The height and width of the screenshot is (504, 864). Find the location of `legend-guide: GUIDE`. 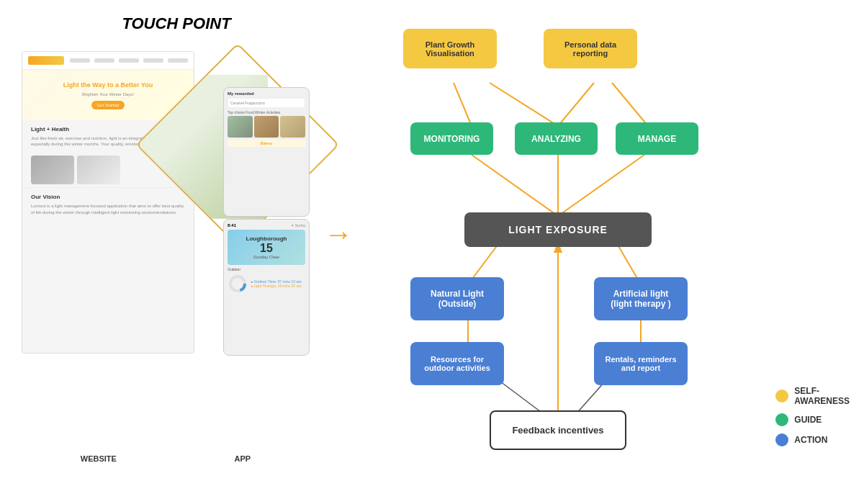

legend-guide: GUIDE is located at coordinates (812, 420).